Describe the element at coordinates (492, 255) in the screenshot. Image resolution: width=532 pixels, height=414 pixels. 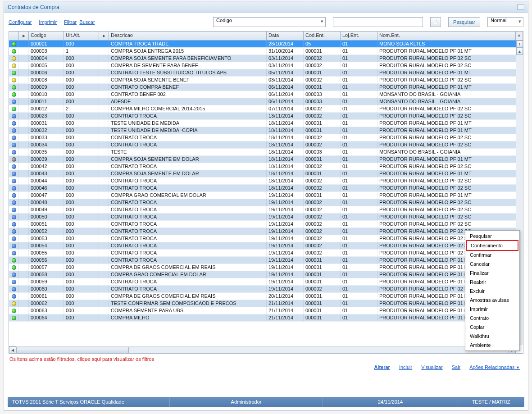
I see `menu-item-confirmar: Confirmar` at that location.